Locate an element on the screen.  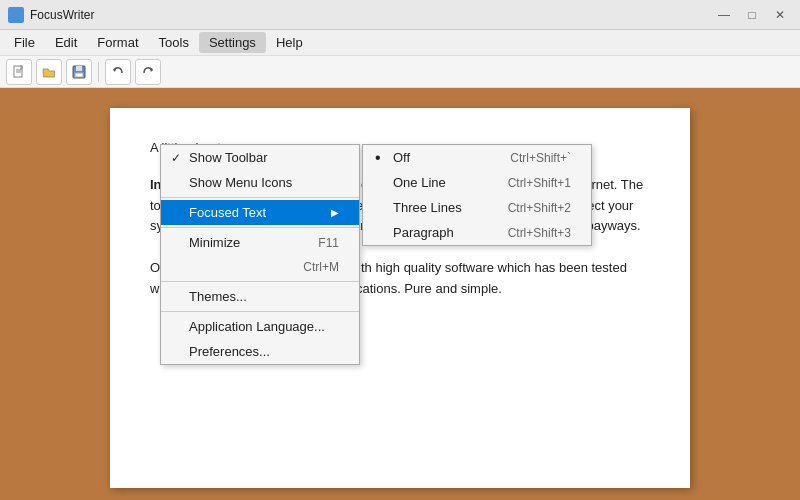
minimize-label: Minimize is located at coordinates (214, 242).